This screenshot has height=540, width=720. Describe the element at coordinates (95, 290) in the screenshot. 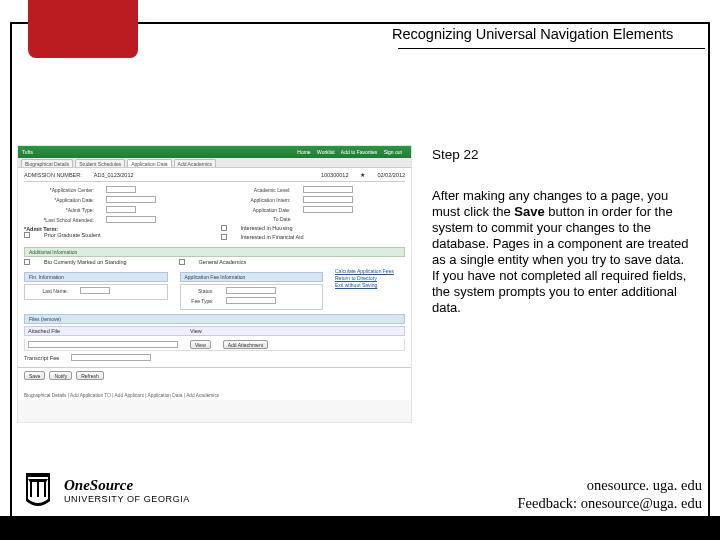

I see `input-lastname` at that location.